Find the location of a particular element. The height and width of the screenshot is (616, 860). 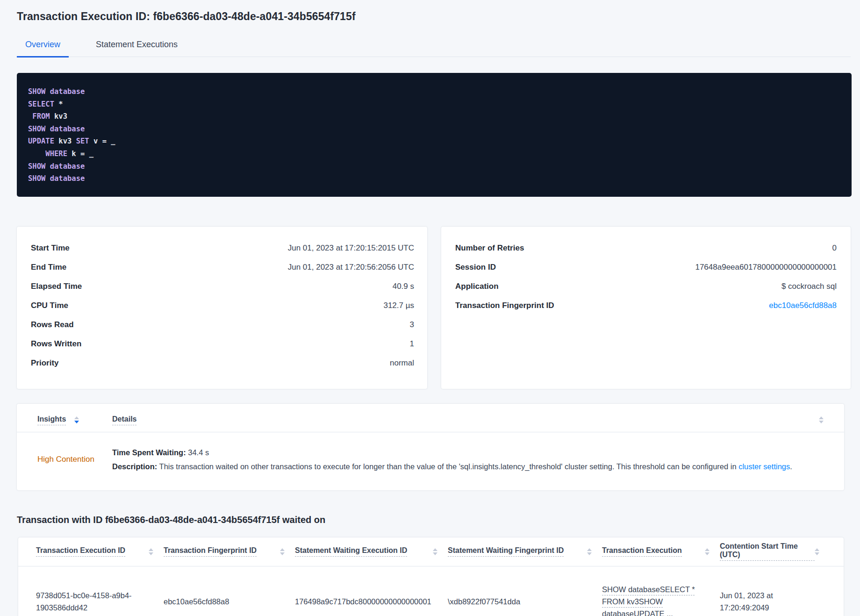

execution-stats-card: Start Time Jun 01, 2023 at 17:20:15:2015… is located at coordinates (222, 308).